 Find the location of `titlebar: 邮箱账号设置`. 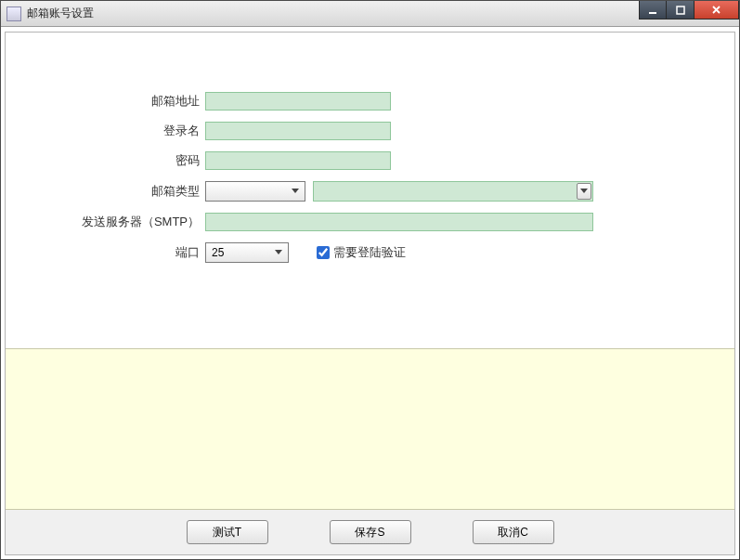

titlebar: 邮箱账号设置 is located at coordinates (370, 14).